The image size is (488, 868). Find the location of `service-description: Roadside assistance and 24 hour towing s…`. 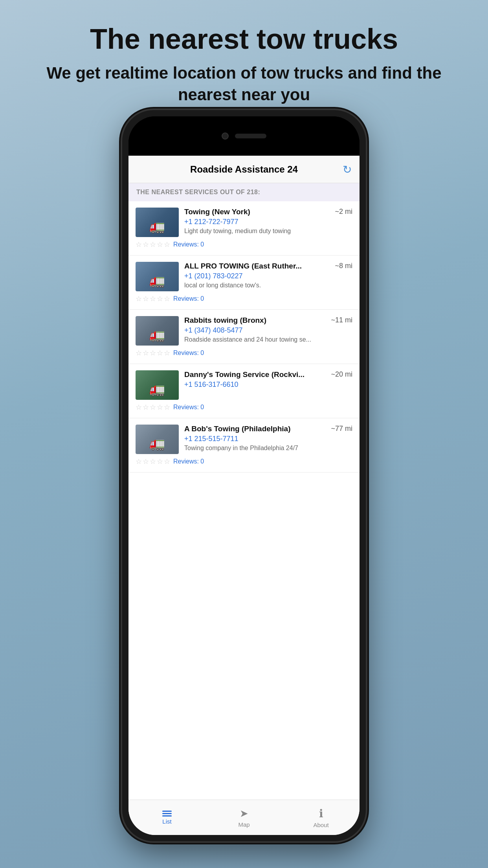

service-description: Roadside assistance and 24 hour towing s… is located at coordinates (268, 340).